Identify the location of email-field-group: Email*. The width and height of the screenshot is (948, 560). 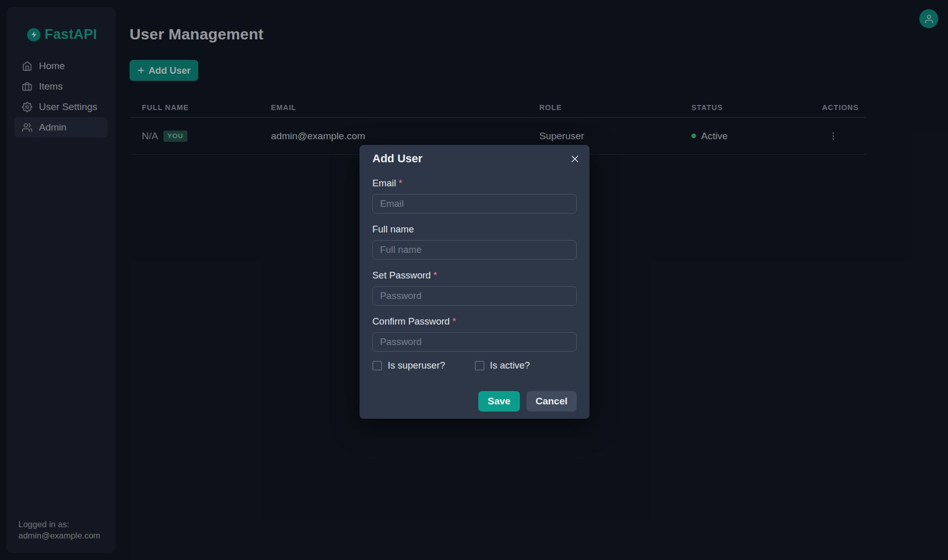
(474, 196).